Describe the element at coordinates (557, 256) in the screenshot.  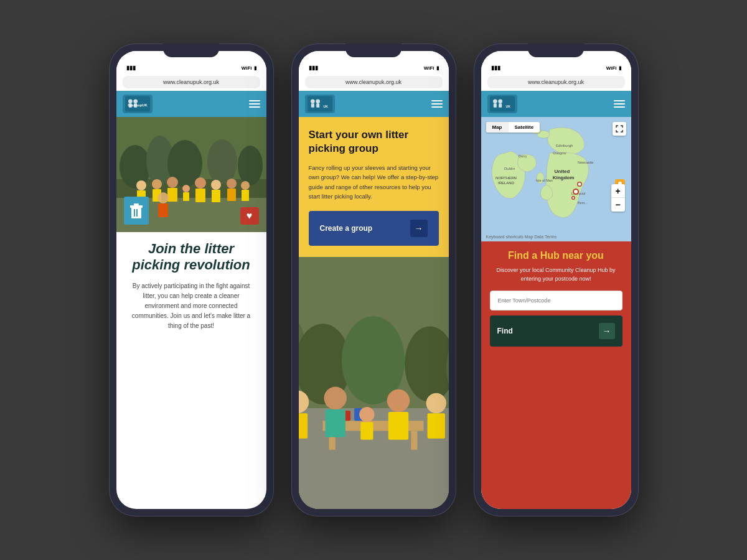
I see `find-hub-title: Find a Hub near you` at that location.